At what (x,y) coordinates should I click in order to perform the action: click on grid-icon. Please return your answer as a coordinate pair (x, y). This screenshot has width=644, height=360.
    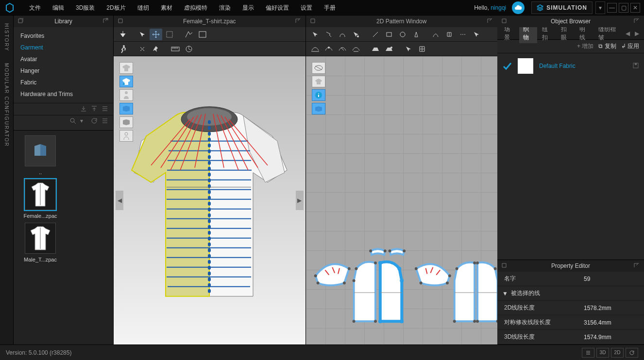
    Looking at the image, I should click on (105, 121).